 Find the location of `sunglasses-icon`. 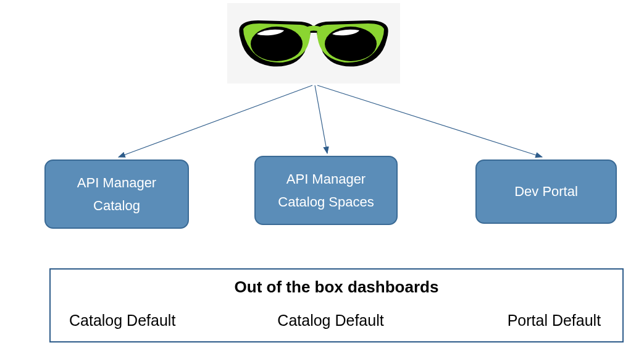

sunglasses-icon is located at coordinates (314, 43).